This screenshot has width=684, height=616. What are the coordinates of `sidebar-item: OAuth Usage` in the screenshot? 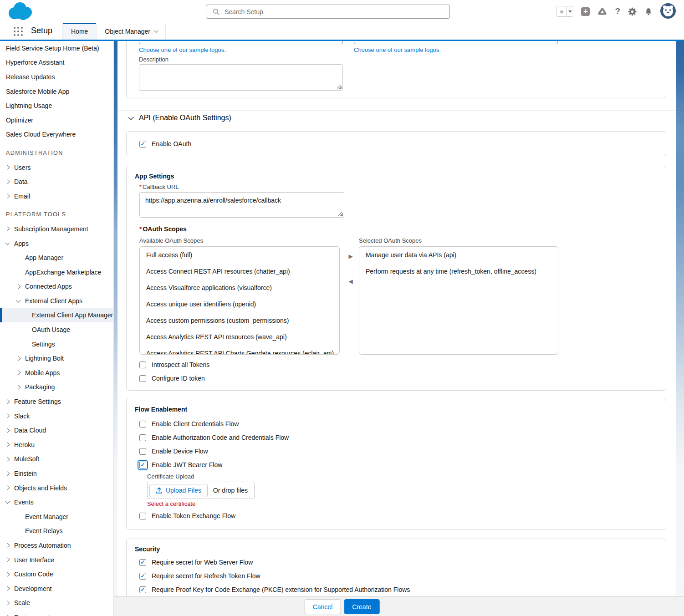 It's located at (56, 330).